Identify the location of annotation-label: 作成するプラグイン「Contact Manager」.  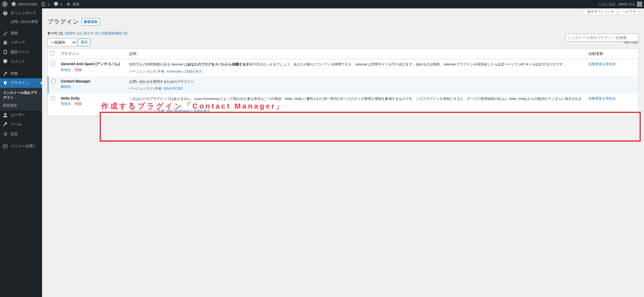
(193, 106).